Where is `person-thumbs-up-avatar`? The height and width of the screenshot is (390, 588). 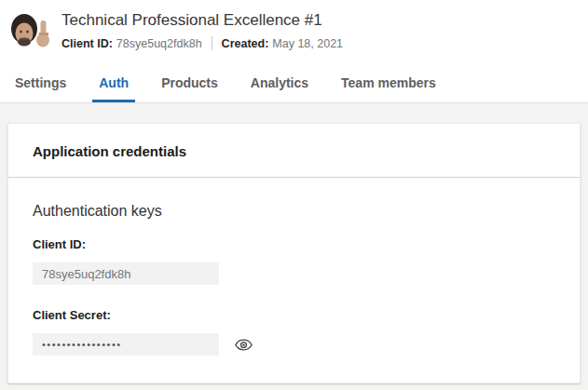
person-thumbs-up-avatar is located at coordinates (30, 31).